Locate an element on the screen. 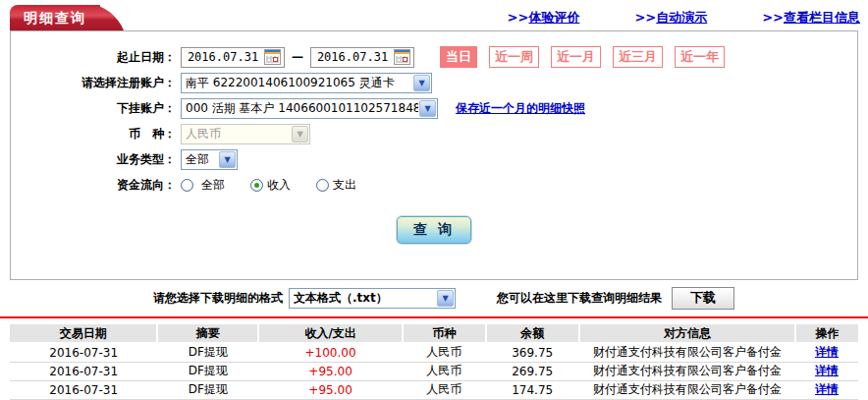 The width and height of the screenshot is (868, 400). business-type-value: 全部 is located at coordinates (202, 159).